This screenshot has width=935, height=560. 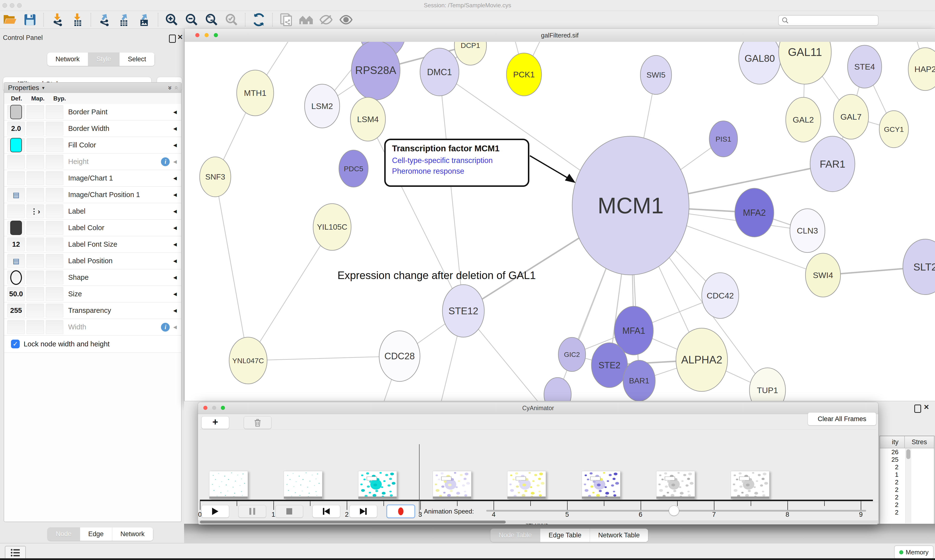 What do you see at coordinates (306, 20) in the screenshot?
I see `network-overview-icon` at bounding box center [306, 20].